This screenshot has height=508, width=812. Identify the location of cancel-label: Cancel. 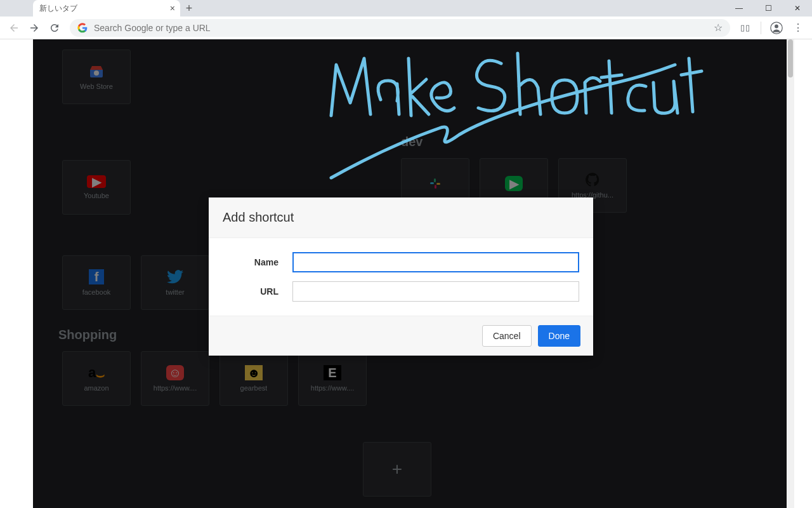
(507, 336).